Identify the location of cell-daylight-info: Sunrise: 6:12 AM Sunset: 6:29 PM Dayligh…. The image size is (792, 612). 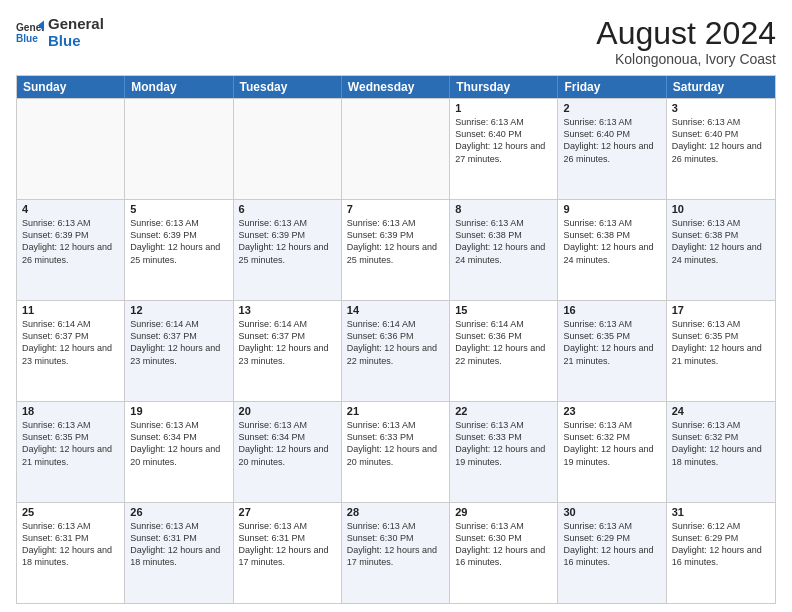
(721, 544).